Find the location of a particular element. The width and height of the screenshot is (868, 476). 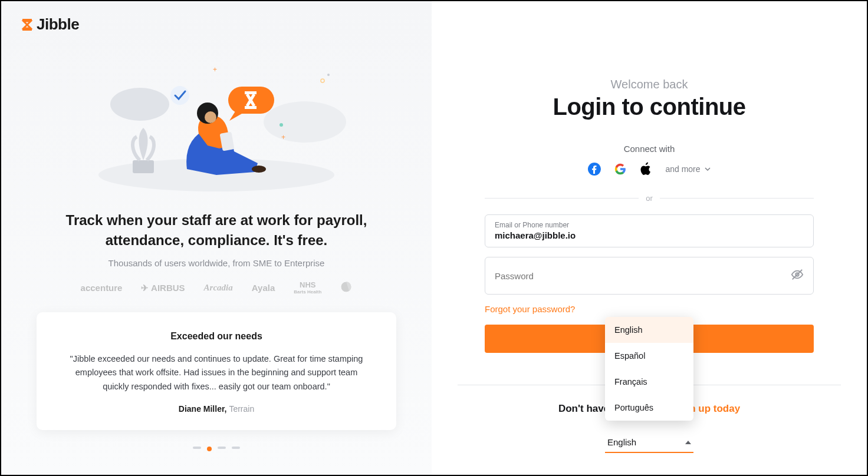

testimonial-title: Exceeded our needs is located at coordinates (216, 336).